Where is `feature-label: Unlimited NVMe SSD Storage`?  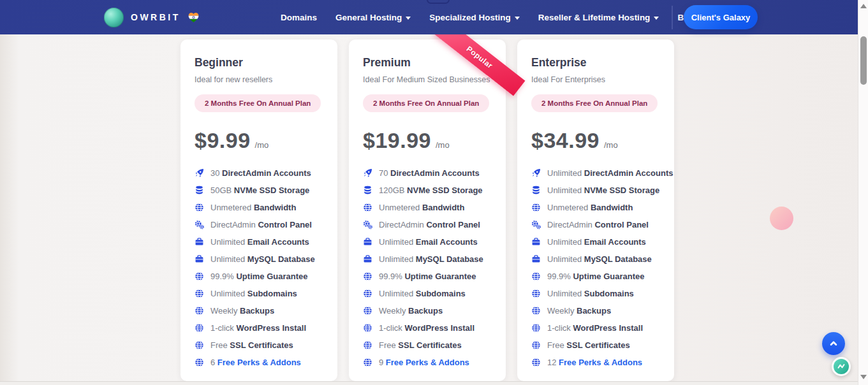
feature-label: Unlimited NVMe SSD Storage is located at coordinates (603, 190).